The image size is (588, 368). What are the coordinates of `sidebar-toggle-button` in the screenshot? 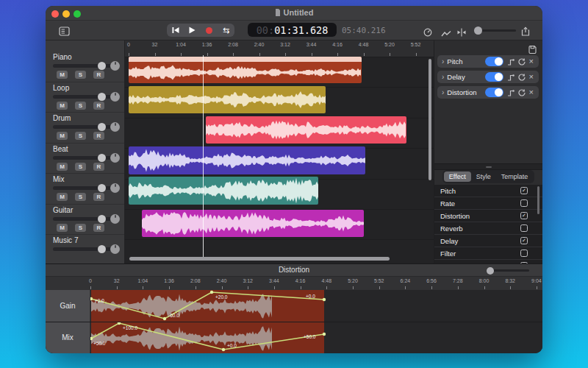 It's located at (65, 32).